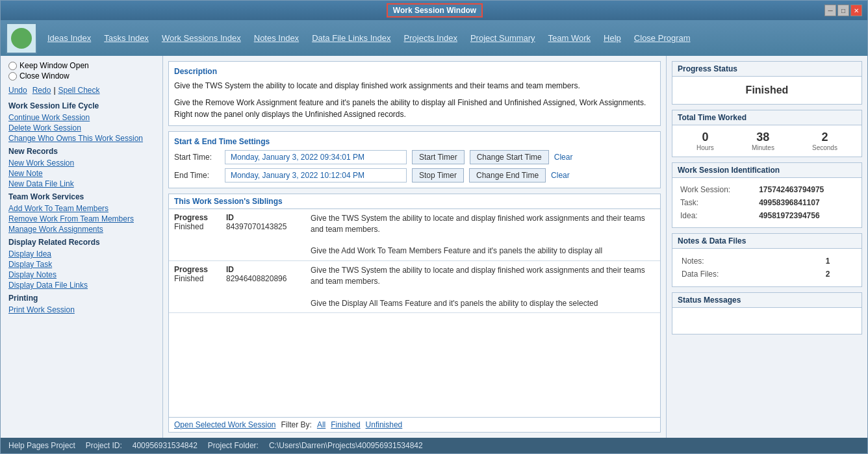 The width and height of the screenshot is (868, 454). I want to click on data-files-label: Data Files:, so click(750, 274).